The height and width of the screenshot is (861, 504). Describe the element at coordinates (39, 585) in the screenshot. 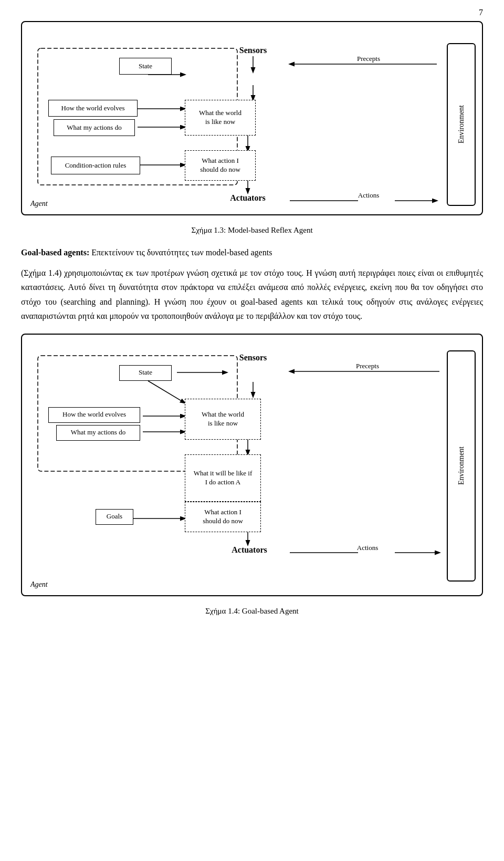

I see `d2-agent-label: Agent` at that location.